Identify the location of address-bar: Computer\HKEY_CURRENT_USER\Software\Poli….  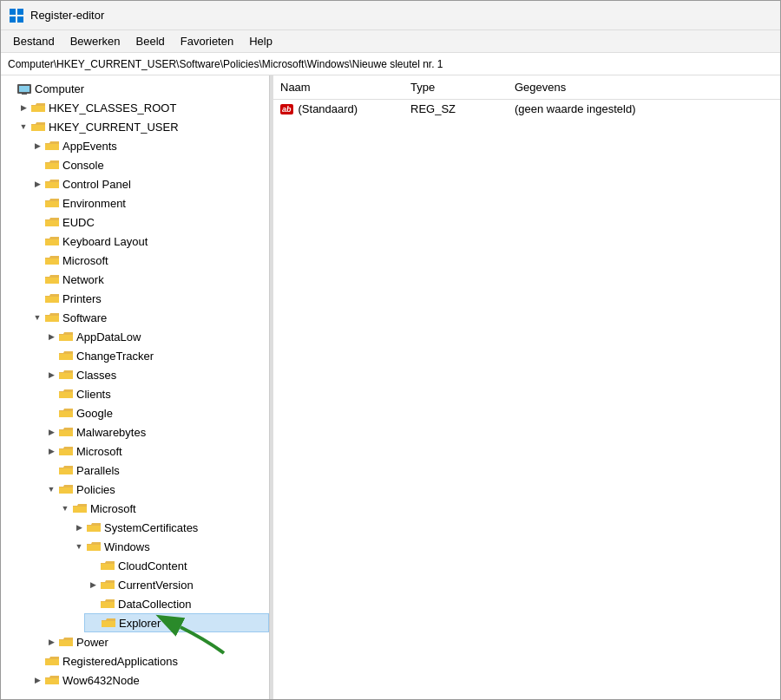
(390, 64).